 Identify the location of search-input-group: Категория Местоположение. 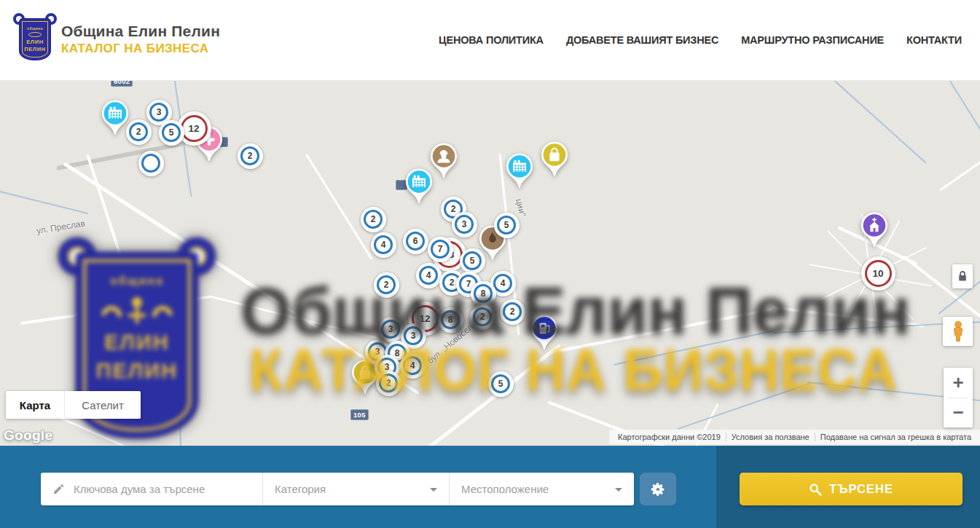
(337, 489).